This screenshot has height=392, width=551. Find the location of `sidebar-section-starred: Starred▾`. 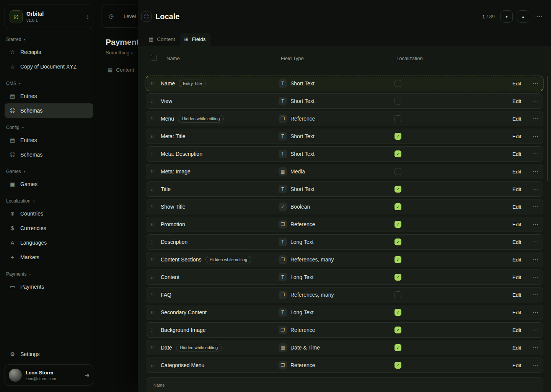

sidebar-section-starred: Starred▾ is located at coordinates (49, 39).